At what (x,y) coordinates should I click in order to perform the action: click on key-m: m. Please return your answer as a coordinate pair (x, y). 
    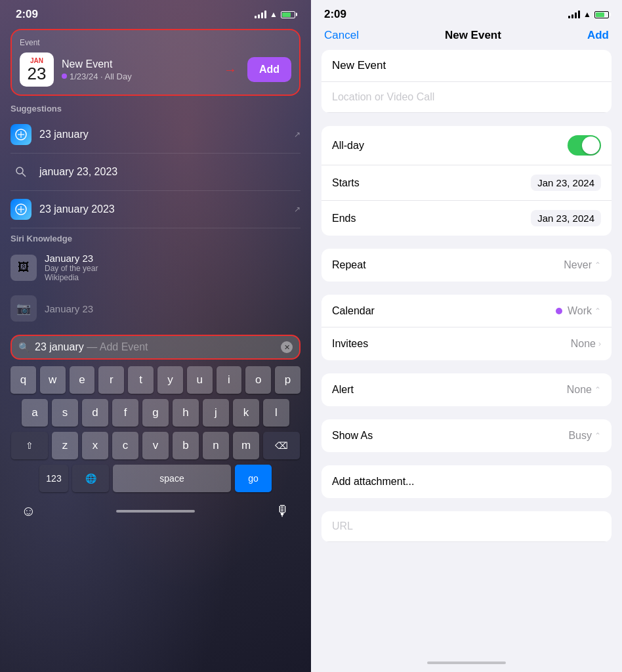
    Looking at the image, I should click on (246, 446).